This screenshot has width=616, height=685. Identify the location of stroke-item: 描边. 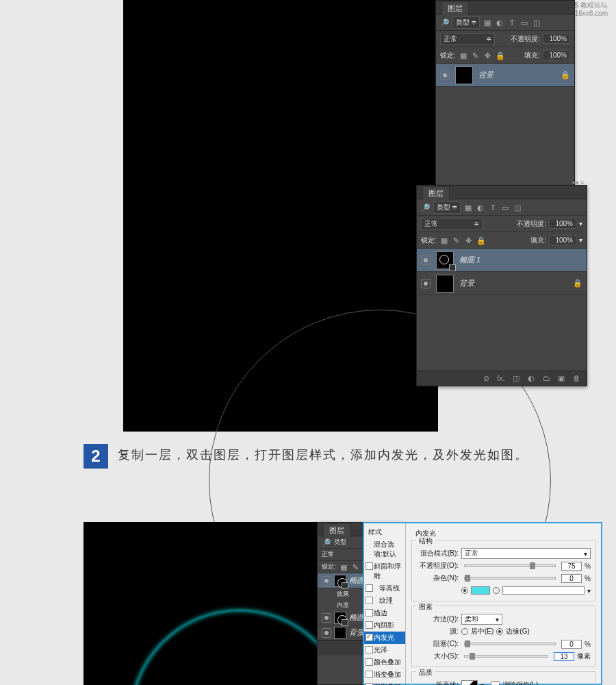
(385, 613).